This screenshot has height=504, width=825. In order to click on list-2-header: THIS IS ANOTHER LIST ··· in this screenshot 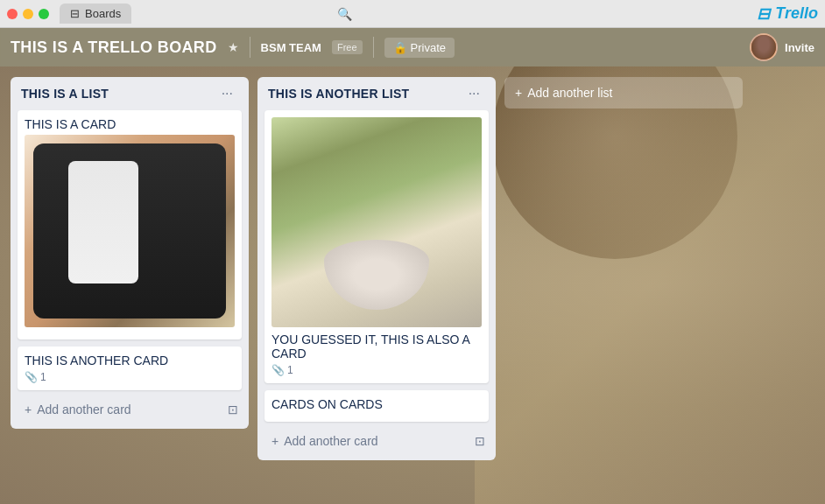, I will do `click(377, 94)`.